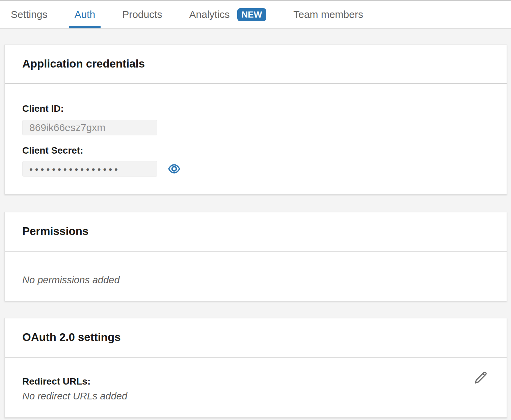 Image resolution: width=511 pixels, height=420 pixels. I want to click on tab-analytics: Analytics NEW, so click(228, 15).